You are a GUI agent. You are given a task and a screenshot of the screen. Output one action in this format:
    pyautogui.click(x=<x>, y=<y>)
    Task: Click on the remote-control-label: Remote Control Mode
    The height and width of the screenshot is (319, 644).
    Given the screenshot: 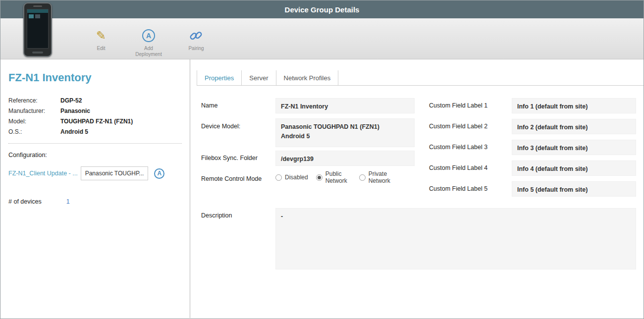 What is the action you would take?
    pyautogui.click(x=231, y=179)
    